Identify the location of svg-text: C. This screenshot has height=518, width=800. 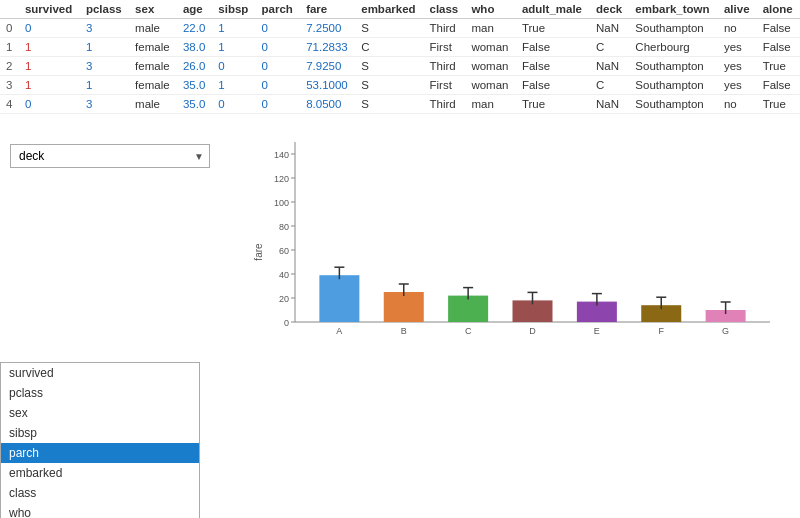
(468, 331).